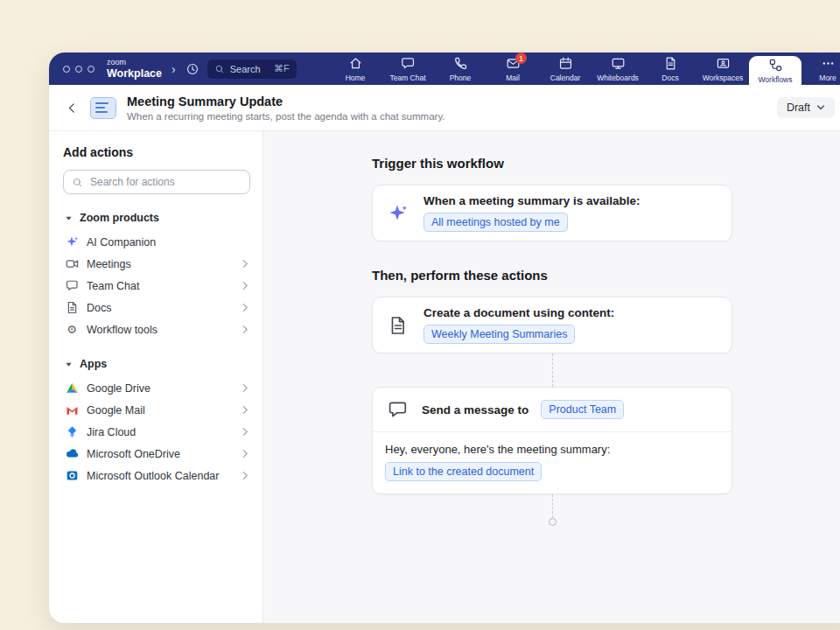 This screenshot has width=840, height=630. Describe the element at coordinates (513, 68) in the screenshot. I see `nav-item-mail: Mail 1` at that location.